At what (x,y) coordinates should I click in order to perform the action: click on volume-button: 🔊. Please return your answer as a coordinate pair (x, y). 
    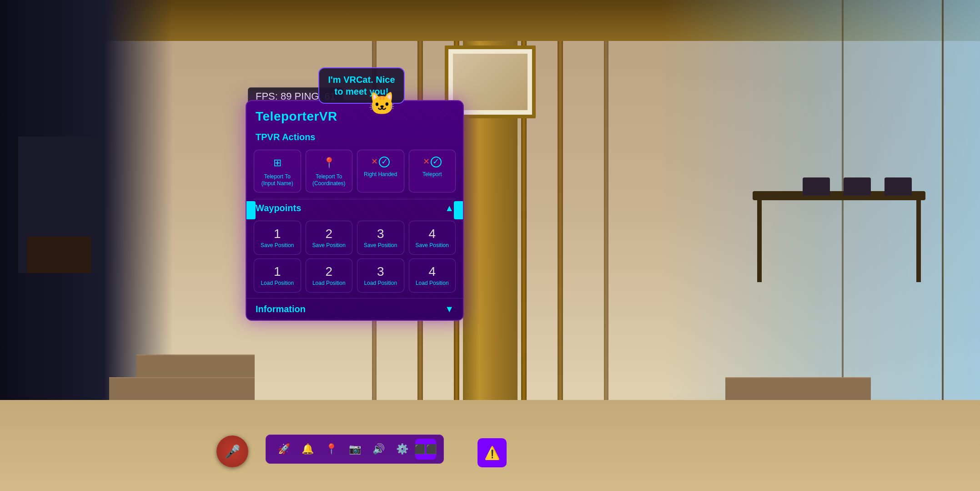
    Looking at the image, I should click on (378, 449).